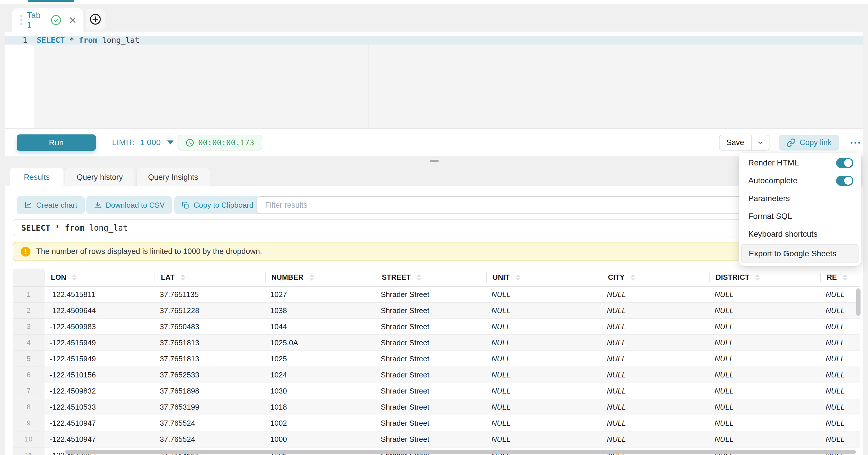  Describe the element at coordinates (544, 278) in the screenshot. I see `column-header-unit: UNIT` at that location.